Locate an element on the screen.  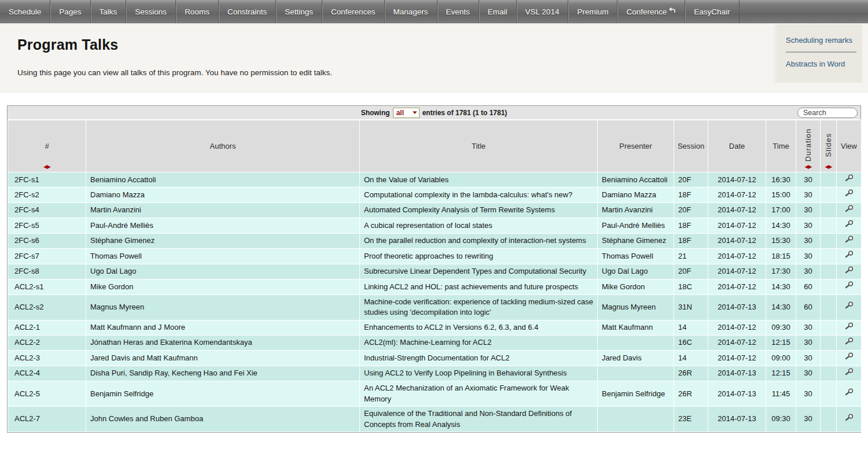
authors-cell: Damiano Mazza is located at coordinates (223, 195).